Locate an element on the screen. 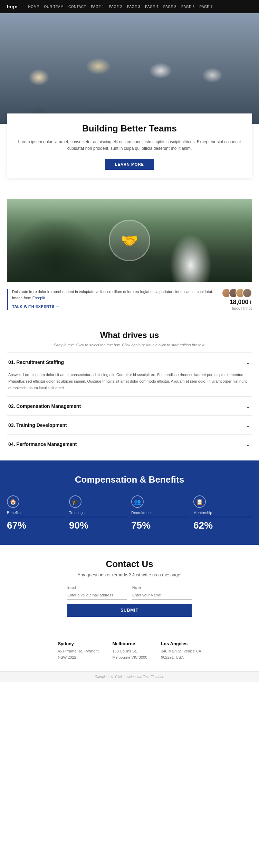 This screenshot has height=868, width=259. name-input is located at coordinates (162, 595).